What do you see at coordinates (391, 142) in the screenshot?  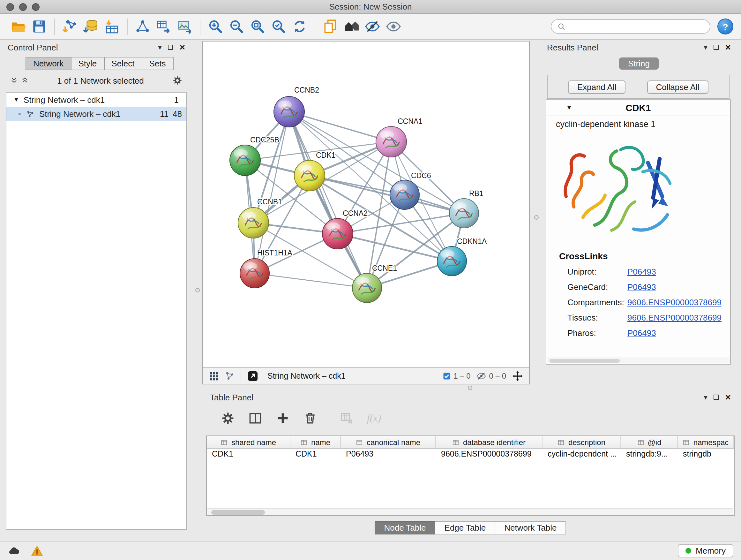 I see `network-node-CCNA1` at bounding box center [391, 142].